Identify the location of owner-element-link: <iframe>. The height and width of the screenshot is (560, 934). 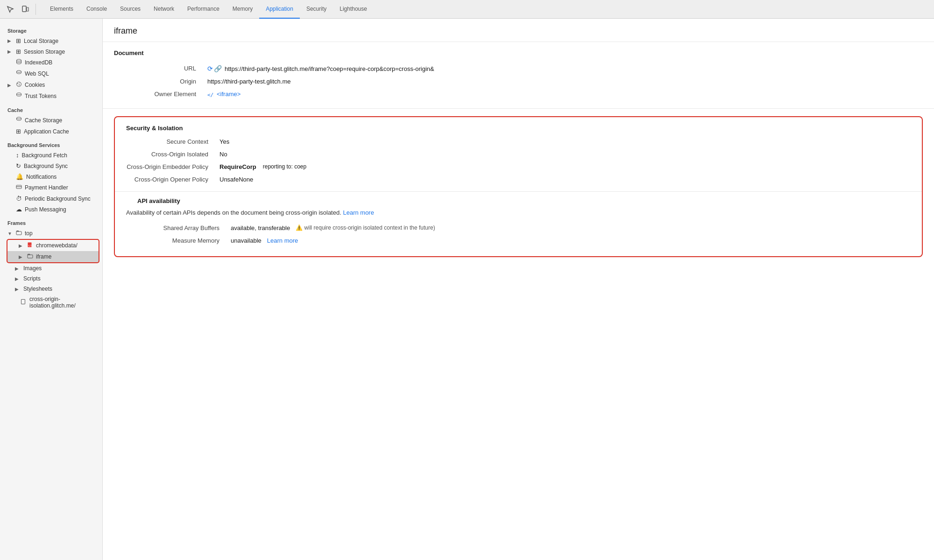
(229, 94).